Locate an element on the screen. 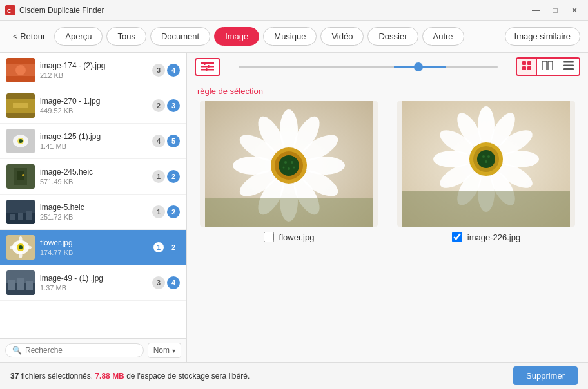  list-item: image-5.heic 251.72 KB 1 2 is located at coordinates (93, 213).